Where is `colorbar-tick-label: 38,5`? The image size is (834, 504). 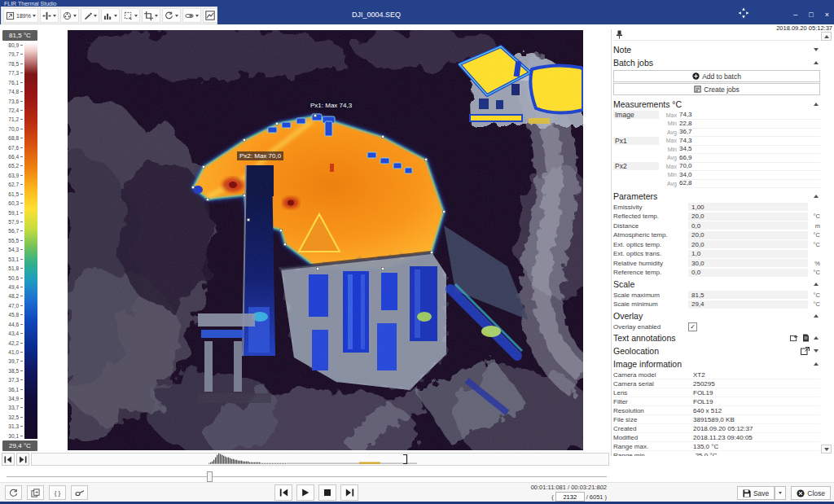 colorbar-tick-label: 38,5 is located at coordinates (12, 371).